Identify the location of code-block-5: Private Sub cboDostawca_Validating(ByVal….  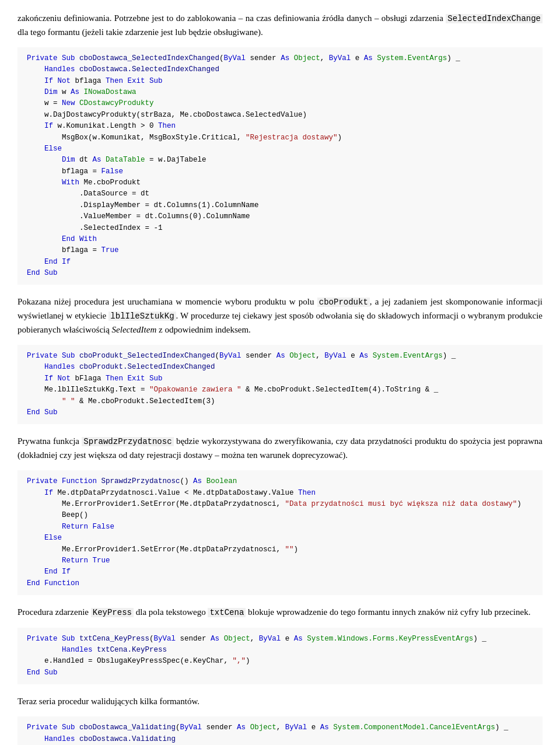
(280, 730).